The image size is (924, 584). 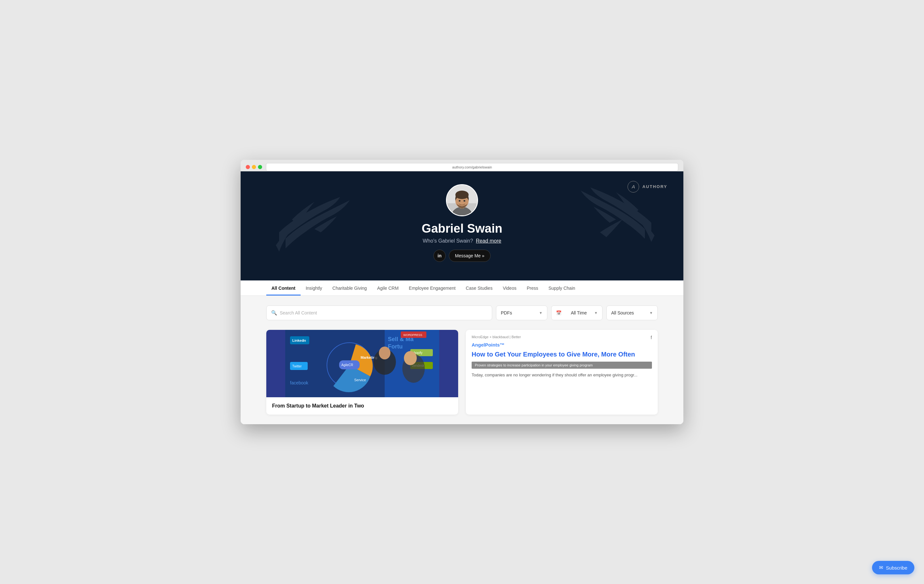 What do you see at coordinates (562, 337) in the screenshot?
I see `article-source-logo: MicroEdge + blackbaud | Better` at bounding box center [562, 337].